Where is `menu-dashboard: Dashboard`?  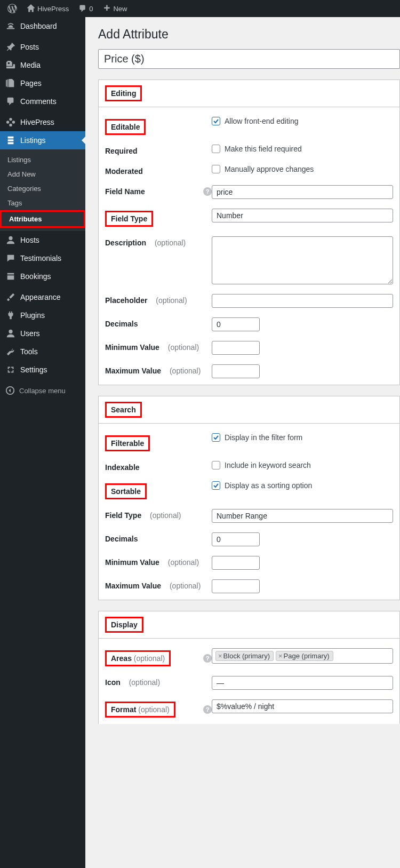
menu-dashboard: Dashboard is located at coordinates (43, 26).